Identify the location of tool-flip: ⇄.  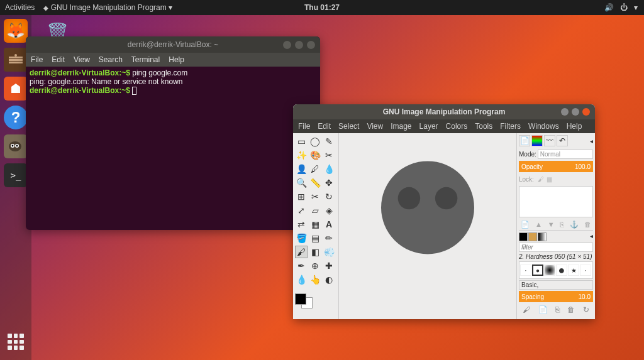
(301, 224).